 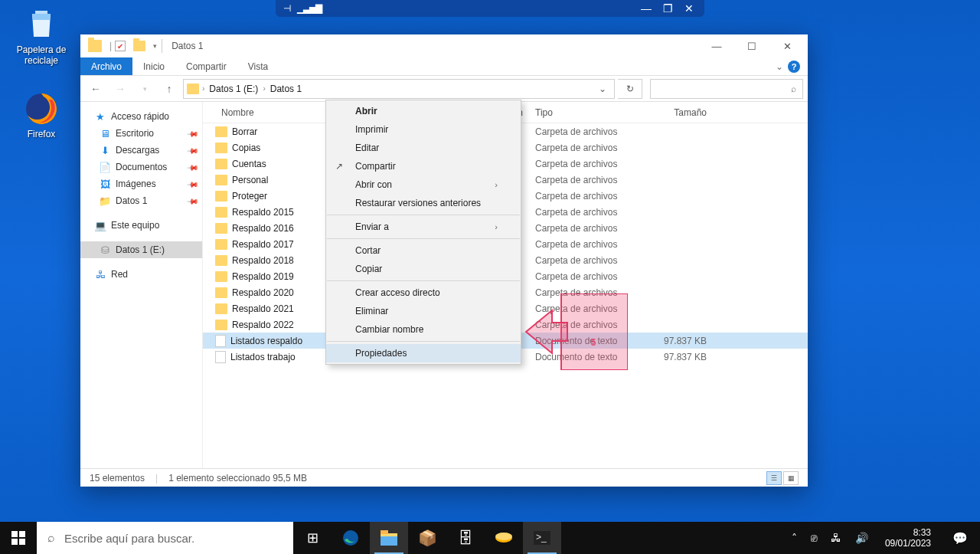 What do you see at coordinates (444, 89) in the screenshot?
I see `navbar: ← → ▾ ↑ › Datos 1 (E:) › Datos 1 ⌄ ↻ ⌕` at bounding box center [444, 89].